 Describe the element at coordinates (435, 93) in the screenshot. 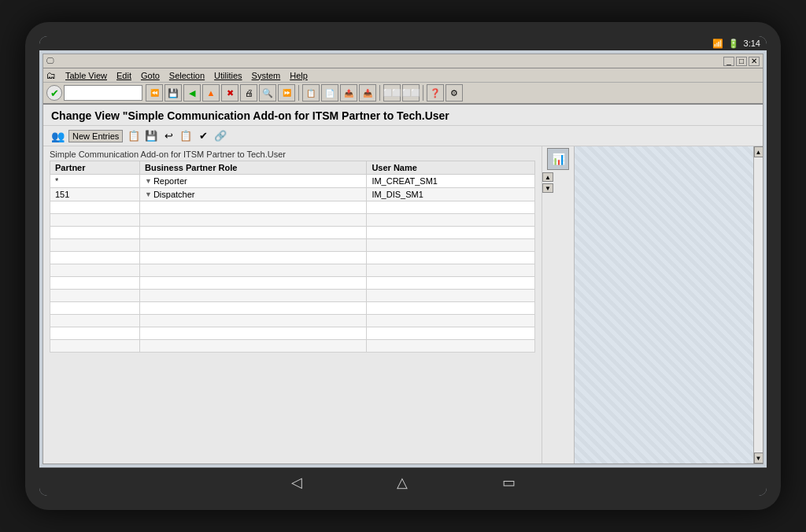

I see `toolbar-help-btn: ❓` at that location.